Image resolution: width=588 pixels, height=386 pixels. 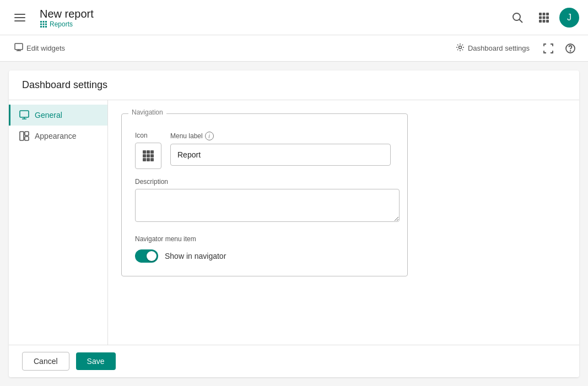 What do you see at coordinates (58, 115) in the screenshot?
I see `sidebar-item-general: General` at bounding box center [58, 115].